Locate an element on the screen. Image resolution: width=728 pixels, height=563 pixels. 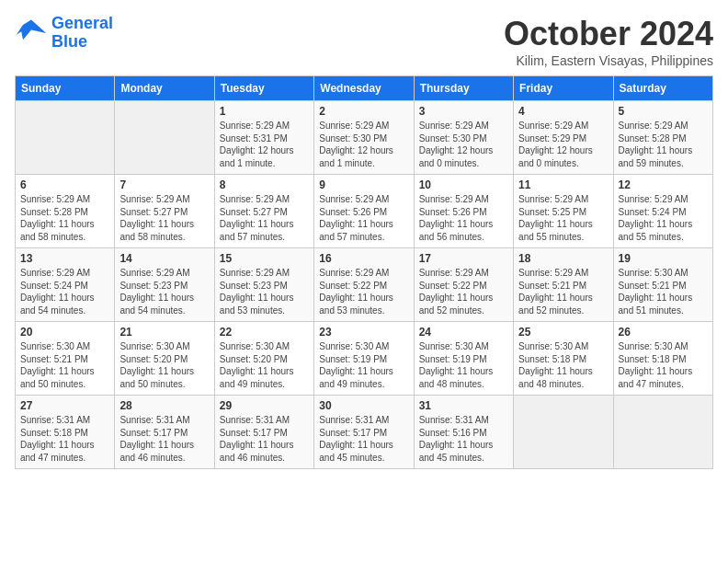
calendar-cell: 2Sunrise: 5:29 AM Sunset: 5:30 PM Daylig… is located at coordinates (364, 138).